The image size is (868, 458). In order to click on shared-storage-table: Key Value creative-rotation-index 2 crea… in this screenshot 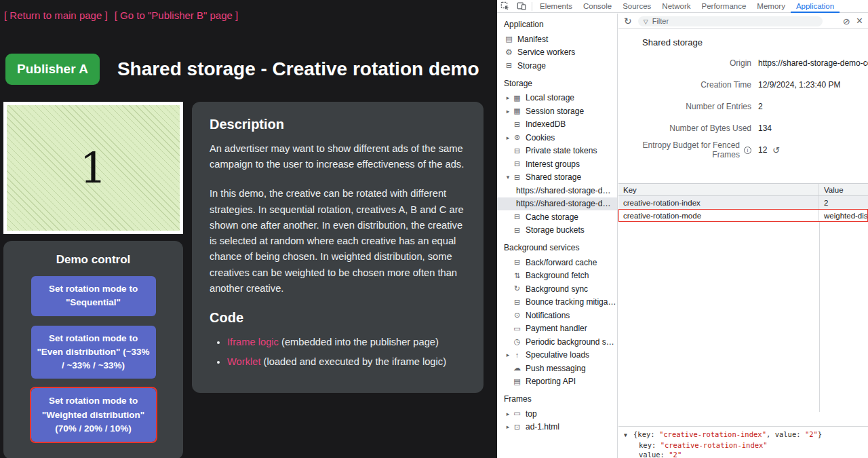, I will do `click(743, 297)`.